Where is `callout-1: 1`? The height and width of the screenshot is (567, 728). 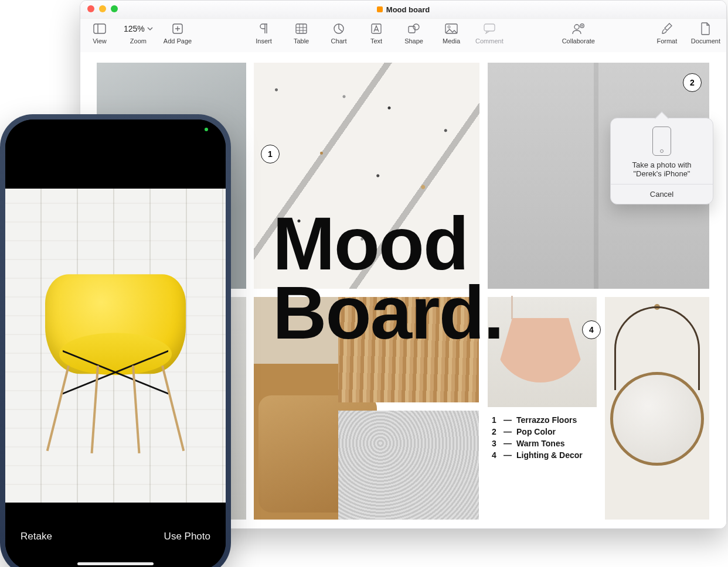
callout-1: 1 is located at coordinates (270, 154).